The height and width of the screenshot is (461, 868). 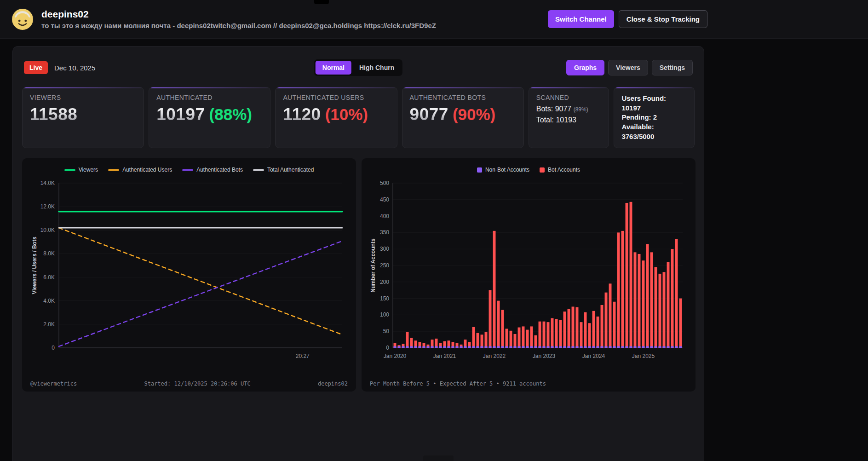 What do you see at coordinates (34, 266) in the screenshot?
I see `svg-text: Viewers / Users / Bots` at bounding box center [34, 266].